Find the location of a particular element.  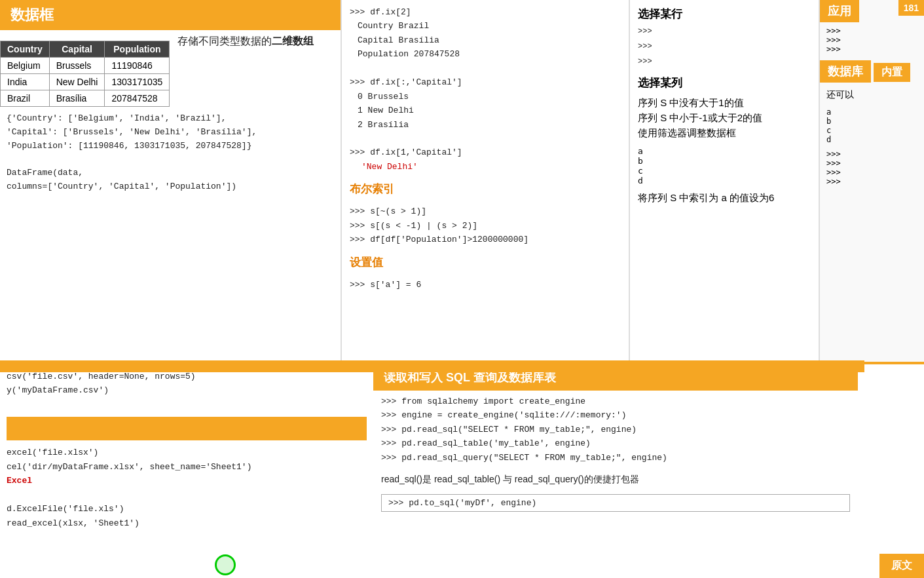

code-line: read_excel(xlsx, 'Sheet1') is located at coordinates (187, 523).